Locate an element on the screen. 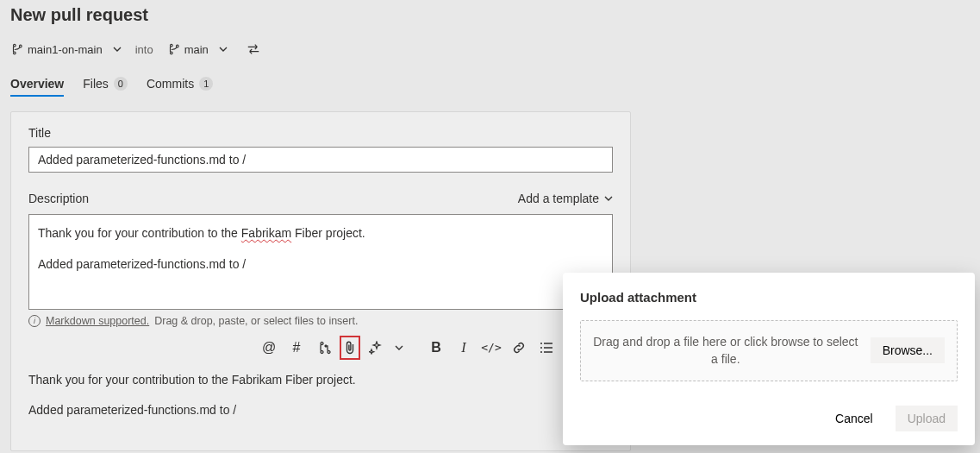  browse-button: Browse... is located at coordinates (908, 350).